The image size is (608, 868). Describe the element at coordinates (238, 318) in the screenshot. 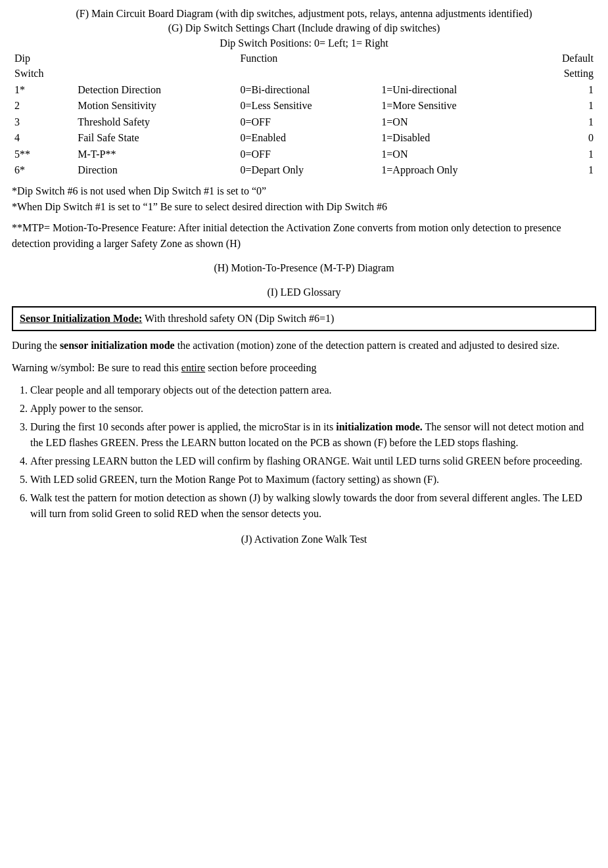

I see `sensor-init-text: With threshold safety ON (Dip Switch #6=…` at that location.